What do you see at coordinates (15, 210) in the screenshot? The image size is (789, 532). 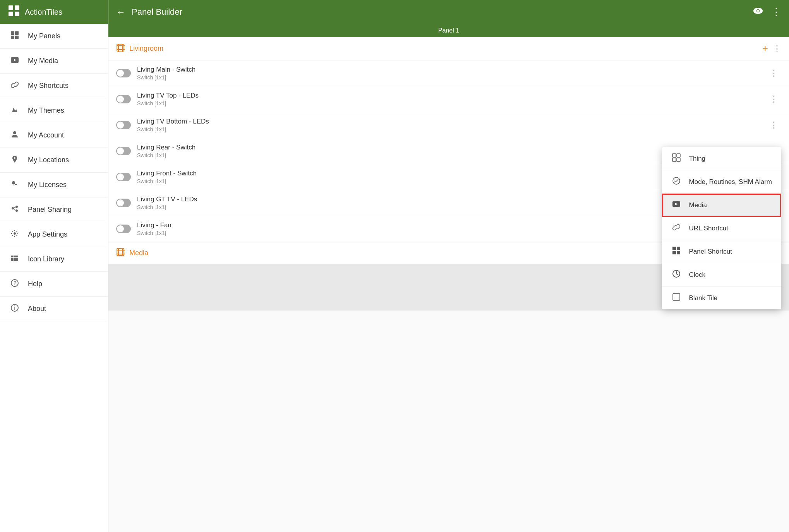 I see `panel-sharing-icon` at bounding box center [15, 210].